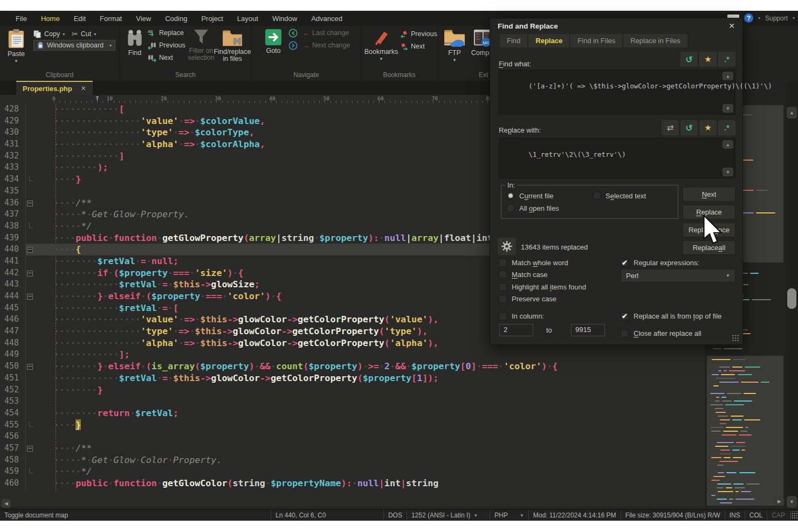  What do you see at coordinates (22, 18) in the screenshot?
I see `menu-file: File` at bounding box center [22, 18].